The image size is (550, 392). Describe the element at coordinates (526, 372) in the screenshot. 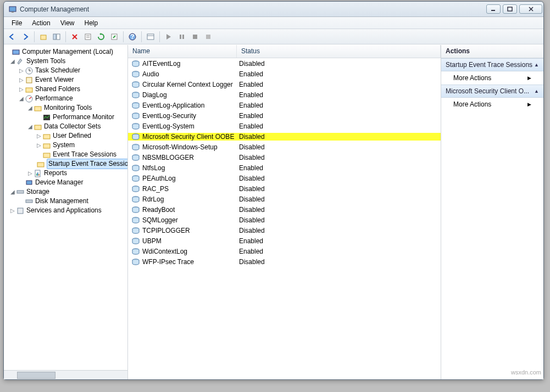

I see `watermark: wsxdn.com` at that location.